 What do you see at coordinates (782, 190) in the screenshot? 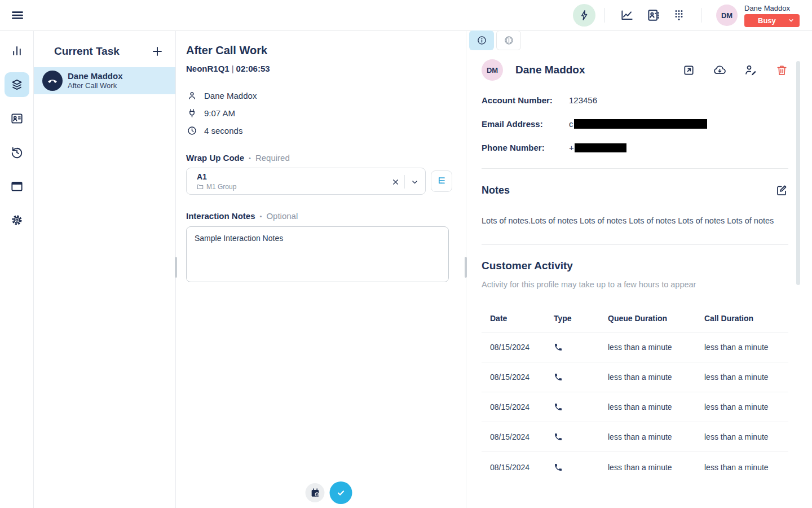
I see `edit-notes-button` at bounding box center [782, 190].